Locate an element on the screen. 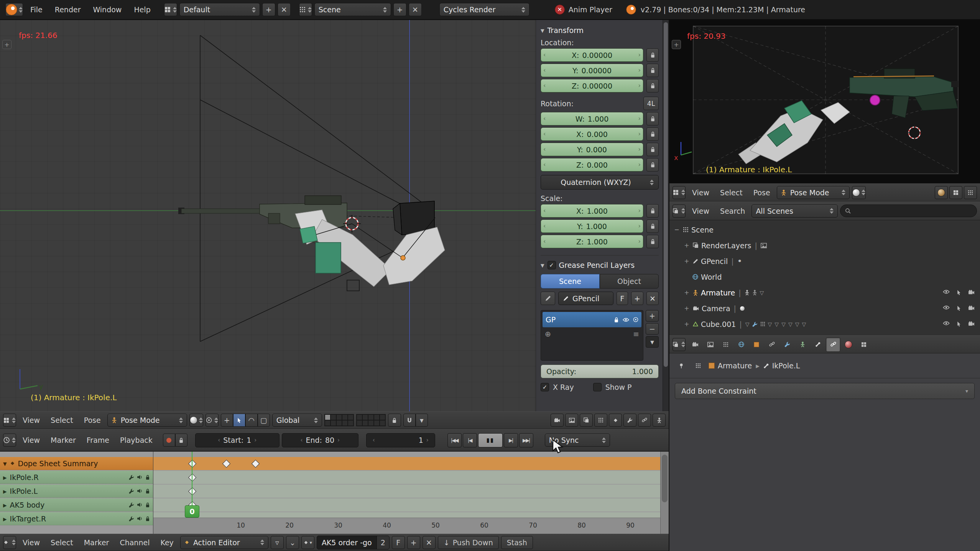  lock-scale-z-button is located at coordinates (653, 242).